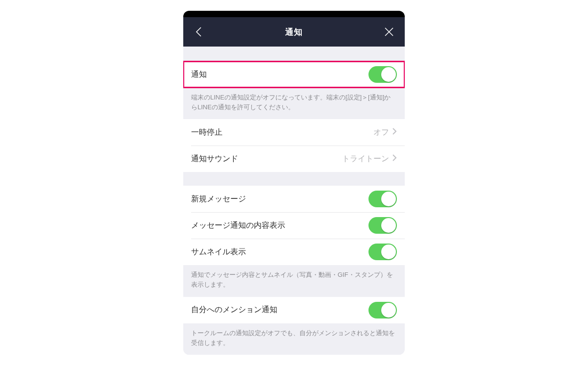 The height and width of the screenshot is (392, 588). Describe the element at coordinates (294, 281) in the screenshot. I see `note-thumbnail: 通知でメッセージ内容とサムネイル（写真・動画・GIF・スタンプ）を表示します。` at that location.